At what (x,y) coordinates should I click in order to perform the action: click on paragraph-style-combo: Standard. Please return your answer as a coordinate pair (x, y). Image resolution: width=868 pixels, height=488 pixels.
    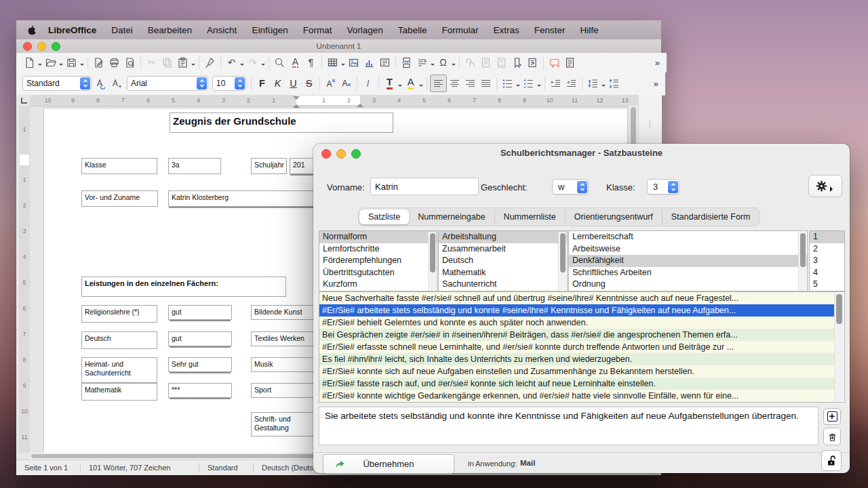
    Looking at the image, I should click on (57, 83).